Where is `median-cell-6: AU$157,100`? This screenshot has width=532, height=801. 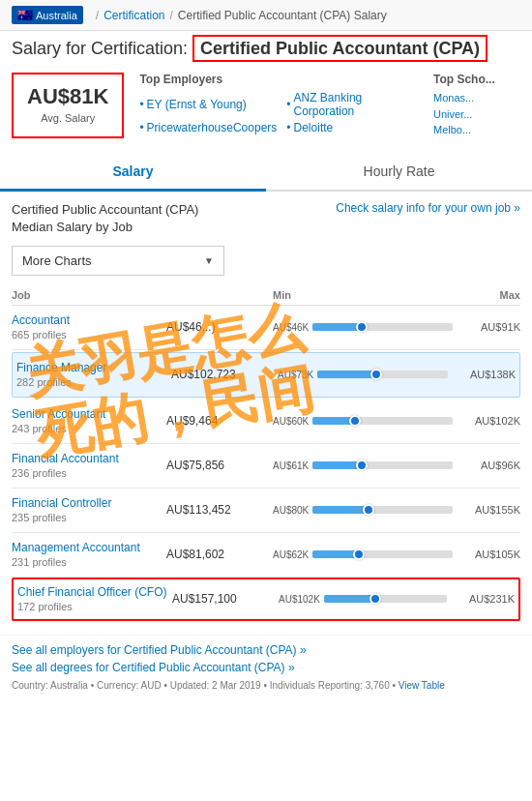
median-cell-6: AU$157,100 is located at coordinates (225, 599).